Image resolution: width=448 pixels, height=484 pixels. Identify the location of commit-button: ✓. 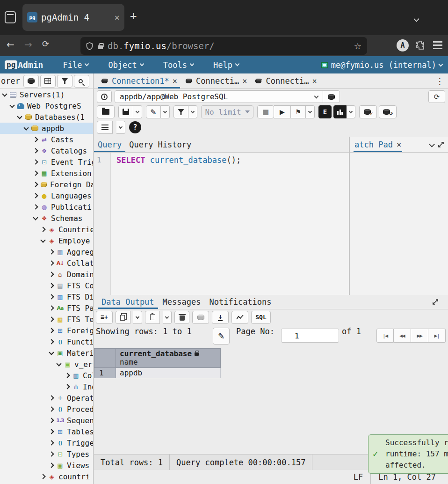
(368, 112).